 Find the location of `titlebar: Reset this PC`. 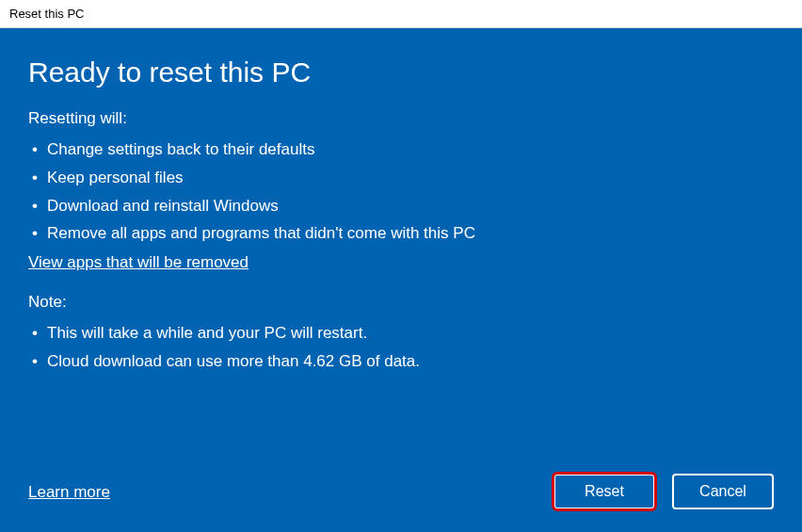

titlebar: Reset this PC is located at coordinates (401, 14).